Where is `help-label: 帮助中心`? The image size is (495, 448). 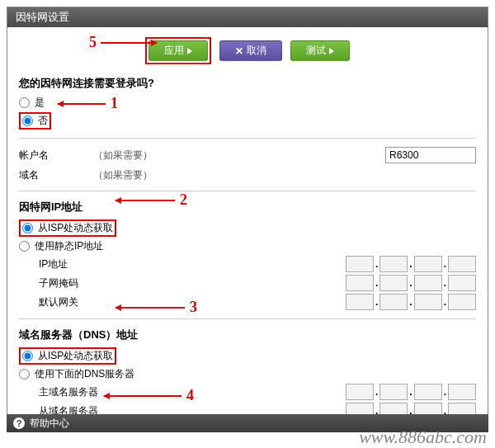
help-label: 帮助中心 is located at coordinates (50, 424).